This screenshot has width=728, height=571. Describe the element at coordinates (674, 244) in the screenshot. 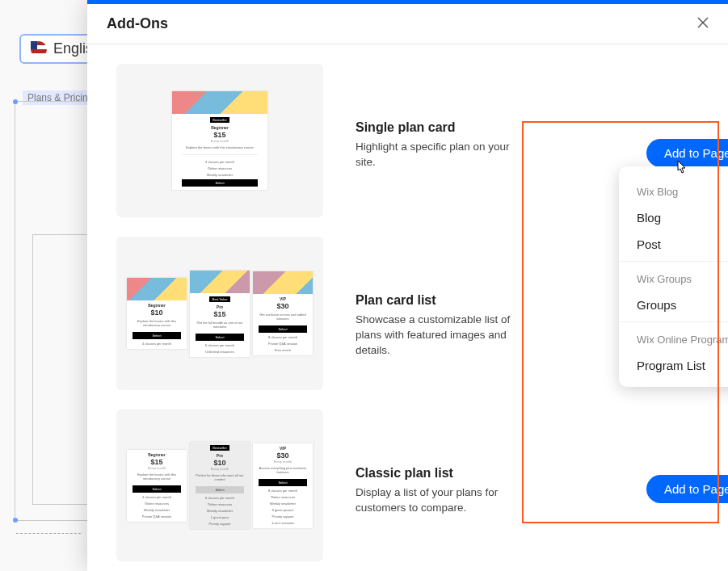

I see `dropdown-item-post: Post` at that location.